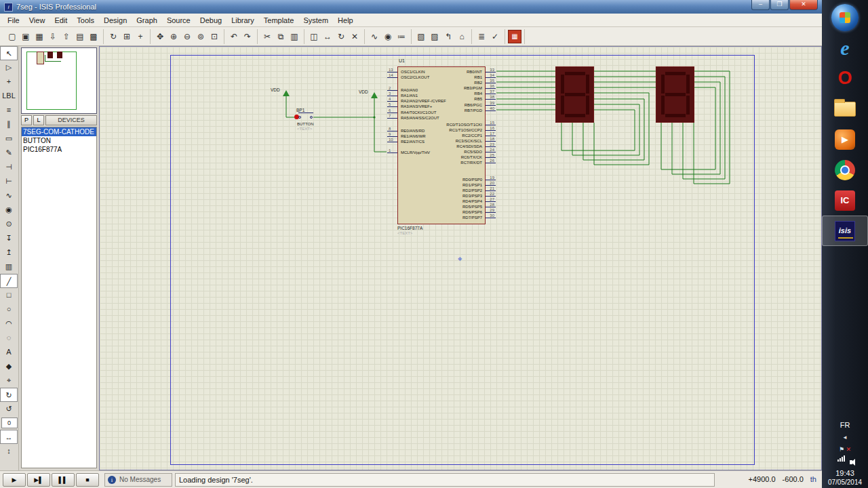 The width and height of the screenshot is (868, 488). What do you see at coordinates (845, 438) in the screenshot?
I see `show-hidden-icons-button: ◄` at bounding box center [845, 438].